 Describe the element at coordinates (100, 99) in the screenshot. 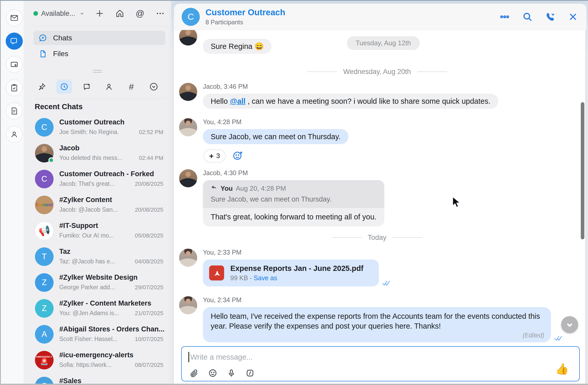

I see `divider` at that location.